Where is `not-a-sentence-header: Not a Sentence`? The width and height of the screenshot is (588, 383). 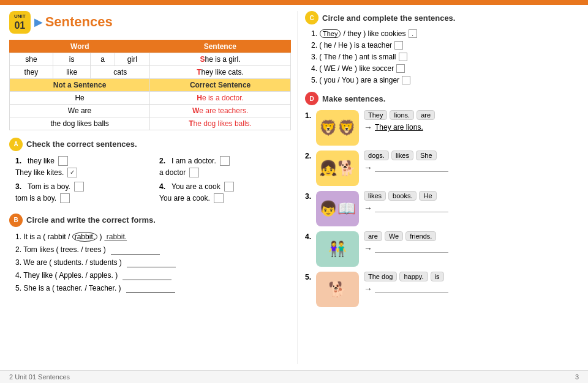
not-a-sentence-header: Not a Sentence is located at coordinates (80, 84).